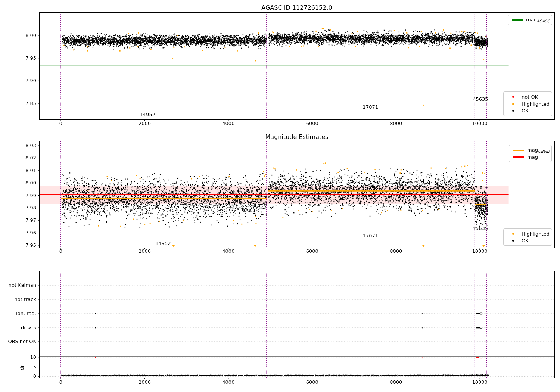 This screenshot has height=392, width=560. Describe the element at coordinates (513, 97) in the screenshot. I see `not-ok-dot-swatch` at that location.